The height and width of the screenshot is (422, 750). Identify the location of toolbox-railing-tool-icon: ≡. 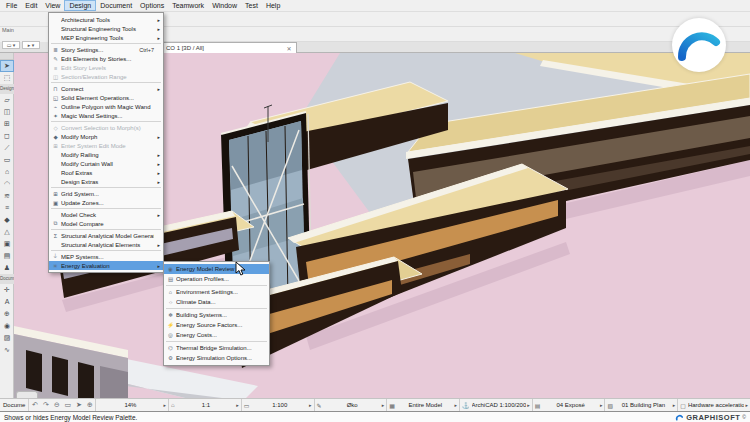
(7, 208).